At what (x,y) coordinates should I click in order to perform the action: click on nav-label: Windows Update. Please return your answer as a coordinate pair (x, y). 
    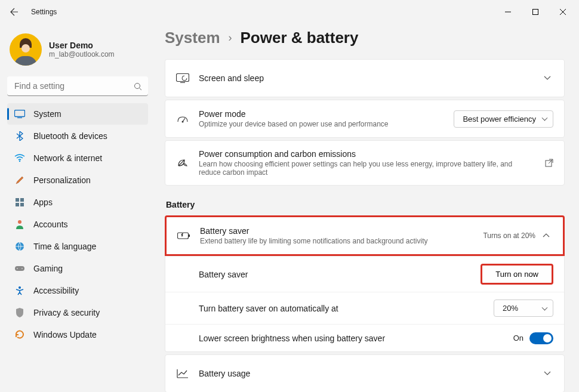
    Looking at the image, I should click on (65, 335).